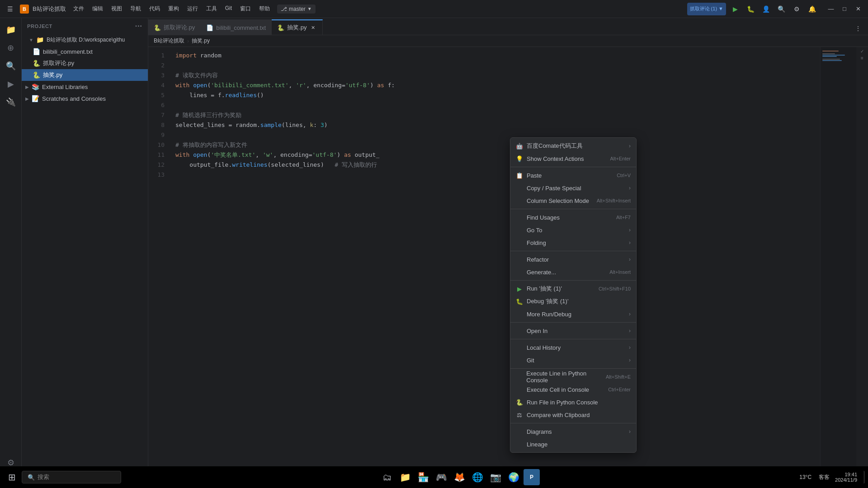  Describe the element at coordinates (519, 217) in the screenshot. I see `find-usages-icon` at that location.